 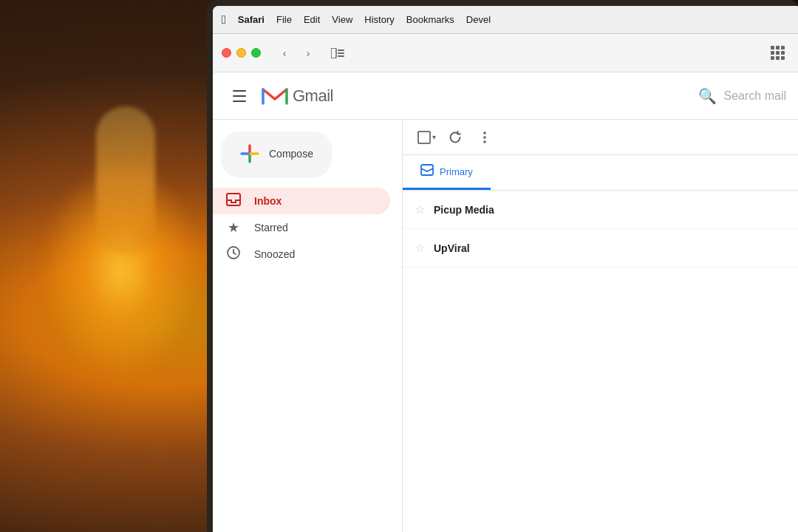 I want to click on traffic-lights, so click(x=241, y=53).